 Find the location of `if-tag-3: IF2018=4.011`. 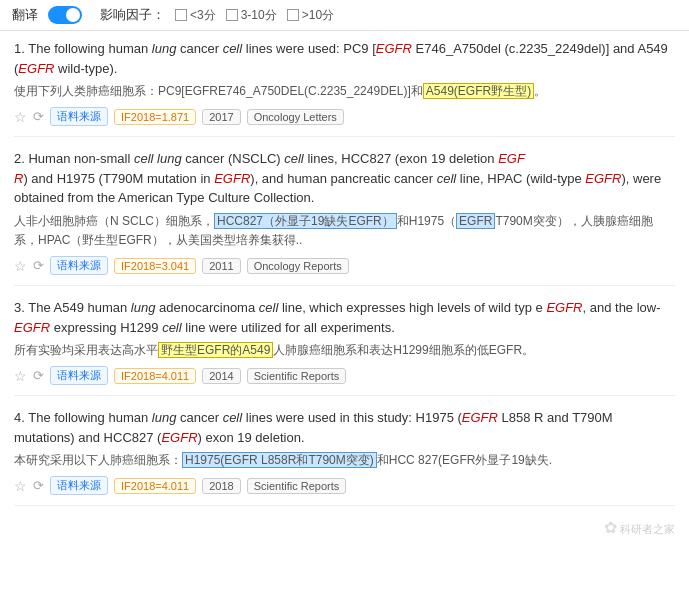

if-tag-3: IF2018=4.011 is located at coordinates (155, 376).